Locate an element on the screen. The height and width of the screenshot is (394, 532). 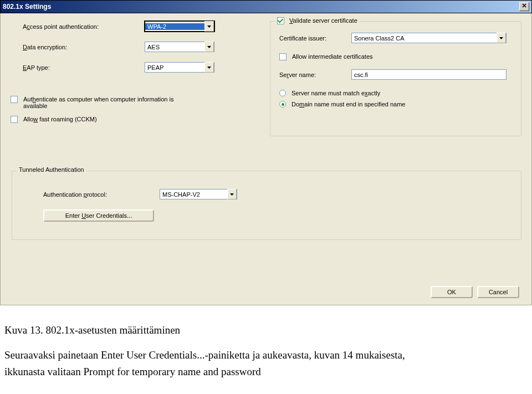
cert-issuer-value: Sonera Class2 CA is located at coordinates (424, 38).